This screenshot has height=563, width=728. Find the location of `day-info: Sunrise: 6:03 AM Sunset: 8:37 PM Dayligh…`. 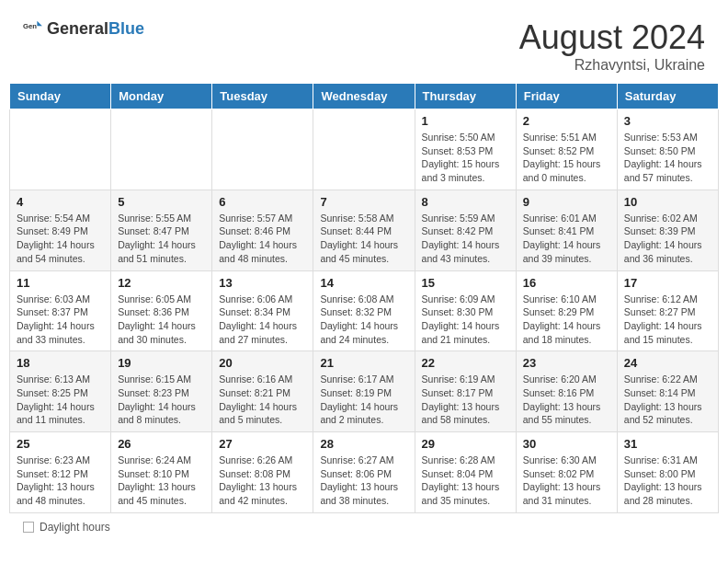

day-info: Sunrise: 6:03 AM Sunset: 8:37 PM Dayligh… is located at coordinates (61, 320).